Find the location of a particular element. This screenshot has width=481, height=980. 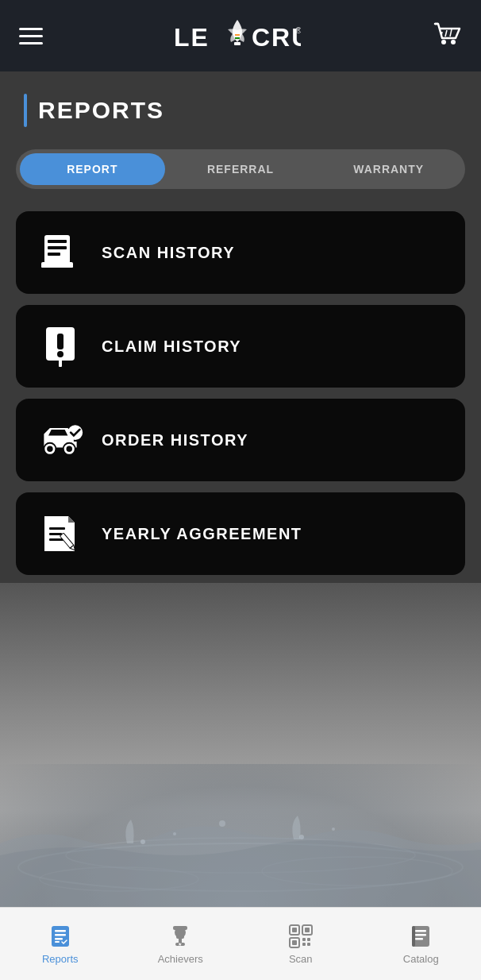

tab-referral: REFERRAL is located at coordinates (241, 169).